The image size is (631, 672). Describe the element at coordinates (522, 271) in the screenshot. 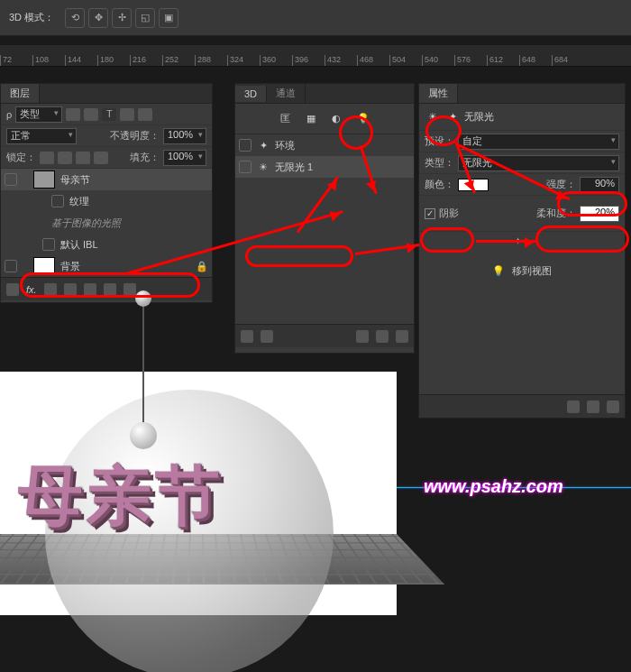

I see `move-to-view-row: 💡 移到视图` at that location.